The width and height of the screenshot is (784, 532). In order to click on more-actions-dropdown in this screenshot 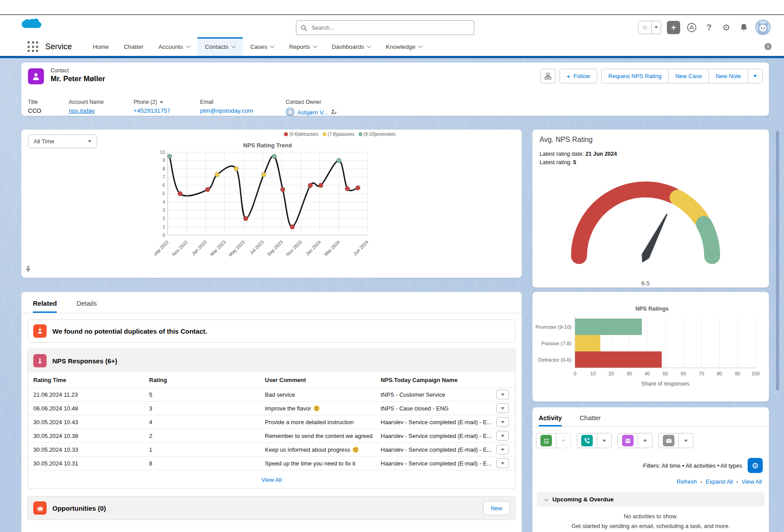, I will do `click(755, 76)`.